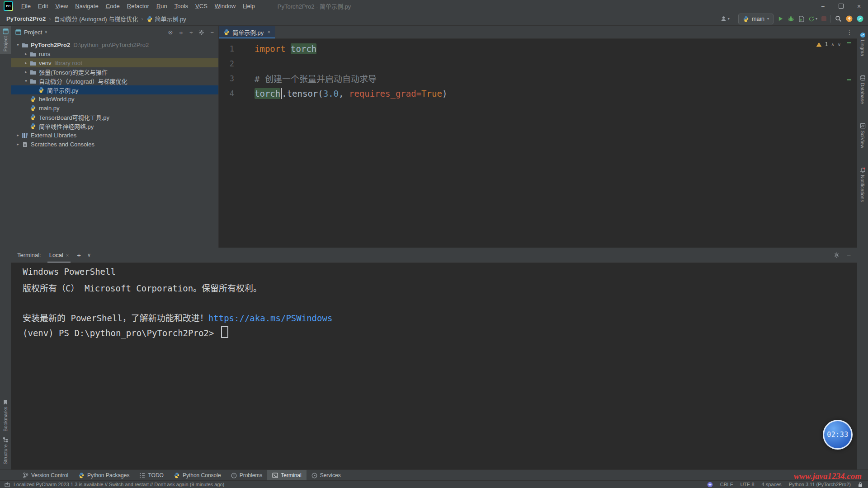  I want to click on terminal-text: 版权所有（C） Microsoft Corporation。保留所有权利。, so click(142, 288).